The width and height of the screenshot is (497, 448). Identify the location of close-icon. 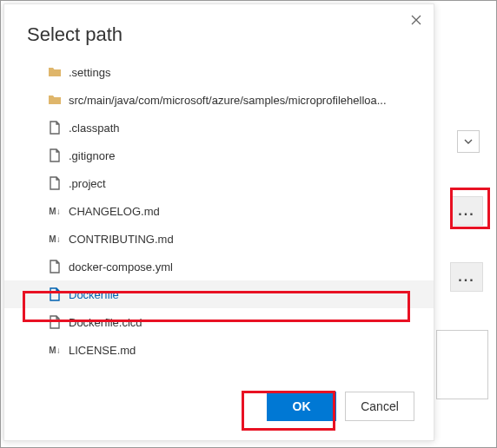
(416, 20).